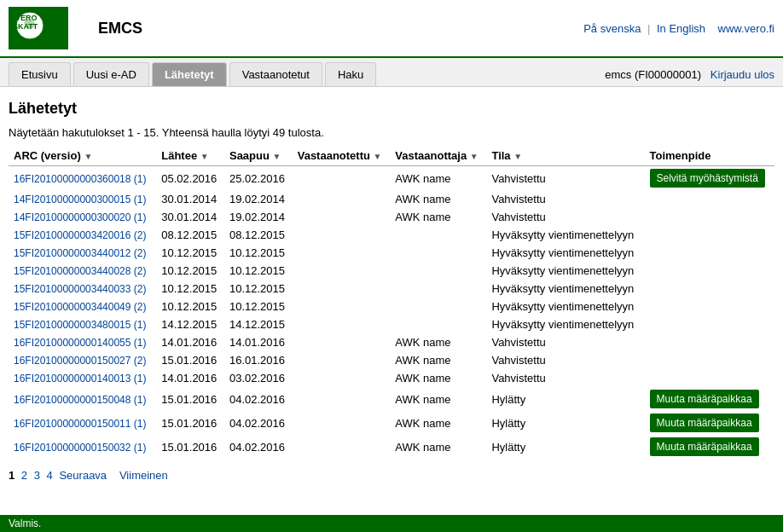 This screenshot has width=783, height=532. I want to click on next-page-link: Seuraava, so click(83, 476).